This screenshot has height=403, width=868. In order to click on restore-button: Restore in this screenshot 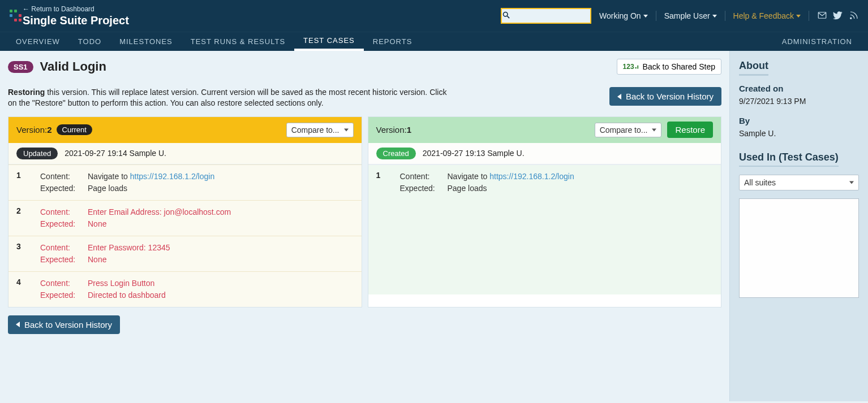, I will do `click(690, 130)`.